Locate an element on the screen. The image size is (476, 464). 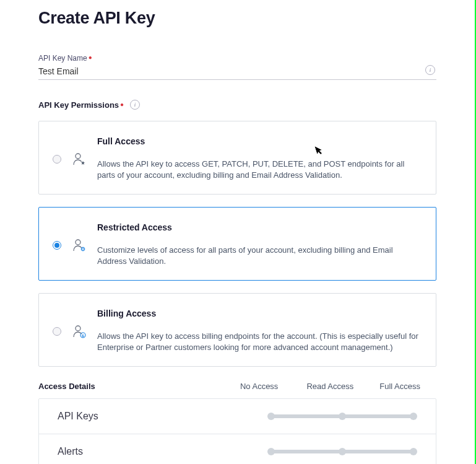
access-details-header: Access Details No Access Read Access Ful… is located at coordinates (238, 387).